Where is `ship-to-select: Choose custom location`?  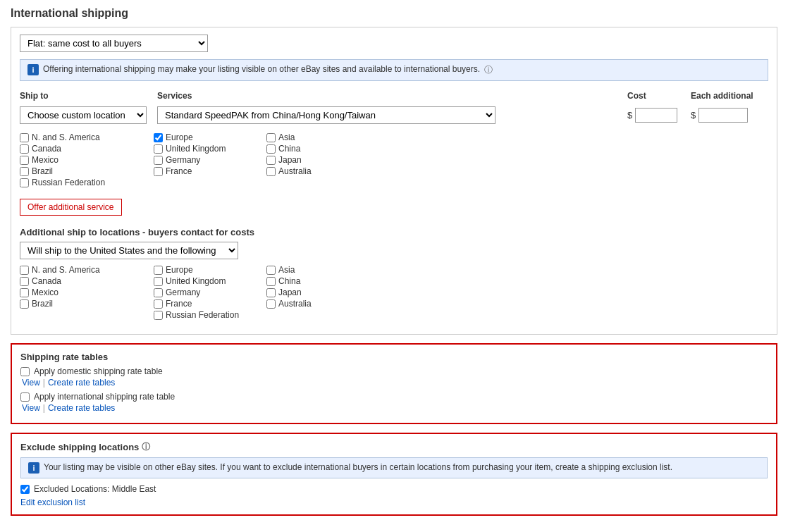 ship-to-select: Choose custom location is located at coordinates (83, 116).